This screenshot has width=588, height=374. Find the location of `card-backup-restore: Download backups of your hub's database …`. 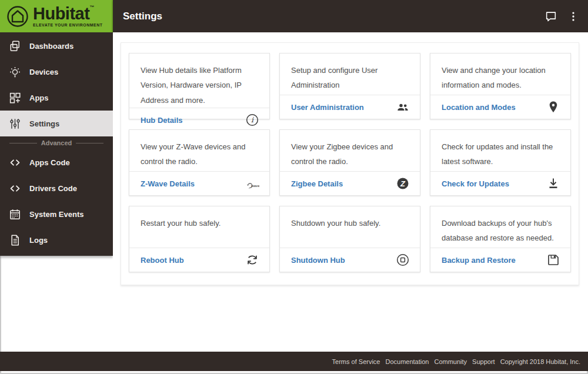

card-backup-restore: Download backups of your hub's database … is located at coordinates (500, 239).